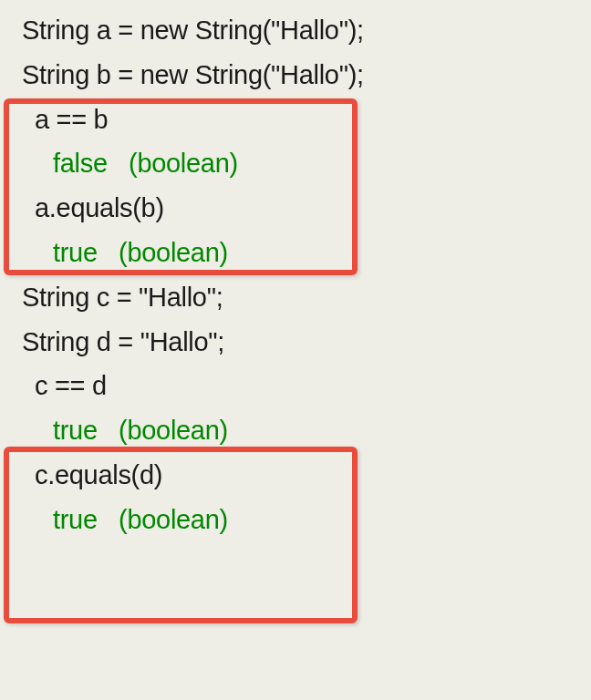  What do you see at coordinates (306, 343) in the screenshot?
I see `code-line-4: String d = "Hallo";` at bounding box center [306, 343].